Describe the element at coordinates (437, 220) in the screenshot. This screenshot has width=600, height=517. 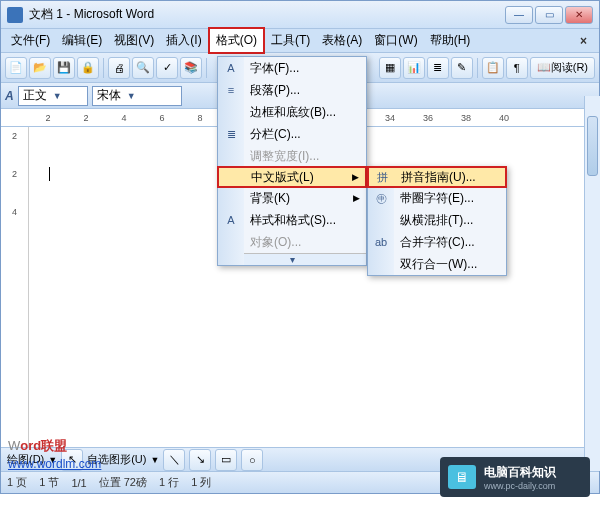
I see `menu-item-horizontal-vertical: 纵横混排(T)...` at that location.